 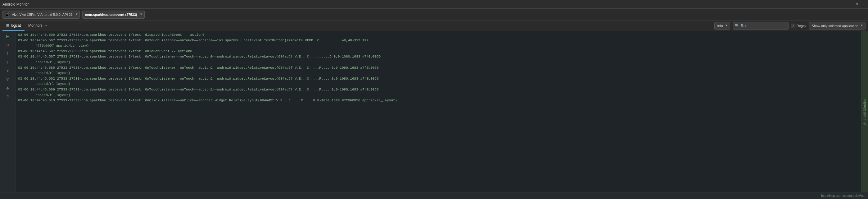 What do you see at coordinates (46, 26) in the screenshot?
I see `monitors-tab-icon: →` at bounding box center [46, 26].